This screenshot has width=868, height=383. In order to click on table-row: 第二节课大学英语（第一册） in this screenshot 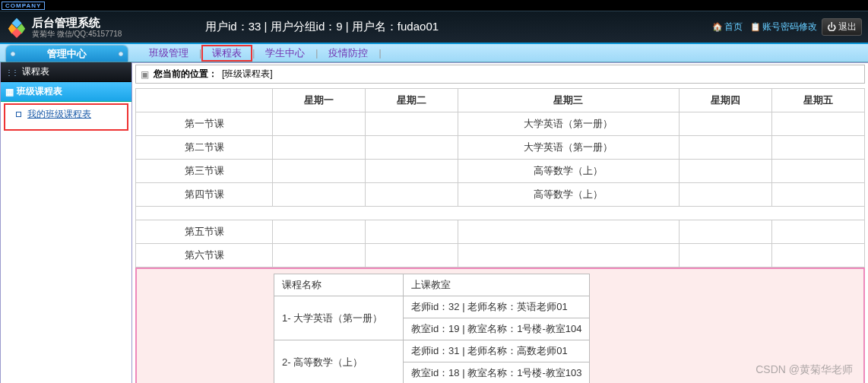, I will do `click(500, 147)`.